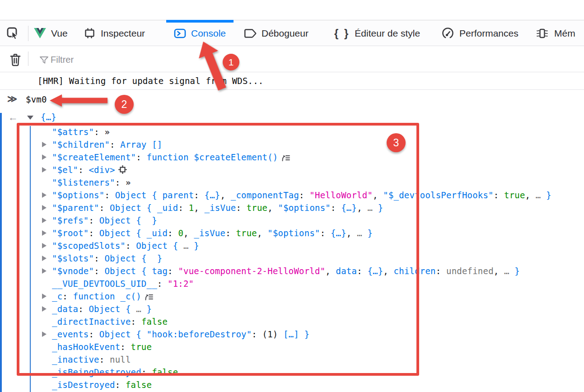 This screenshot has width=584, height=392. I want to click on property-key: _hasHookEvent, so click(86, 347).